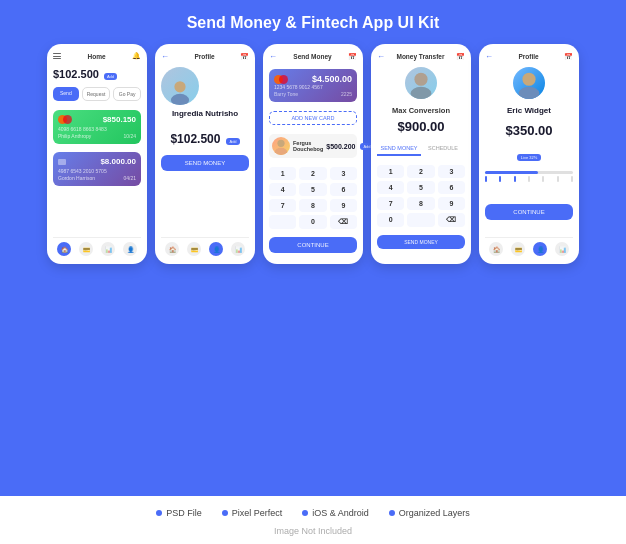 This screenshot has width=626, height=544. I want to click on t-key-3: 3, so click(452, 172).